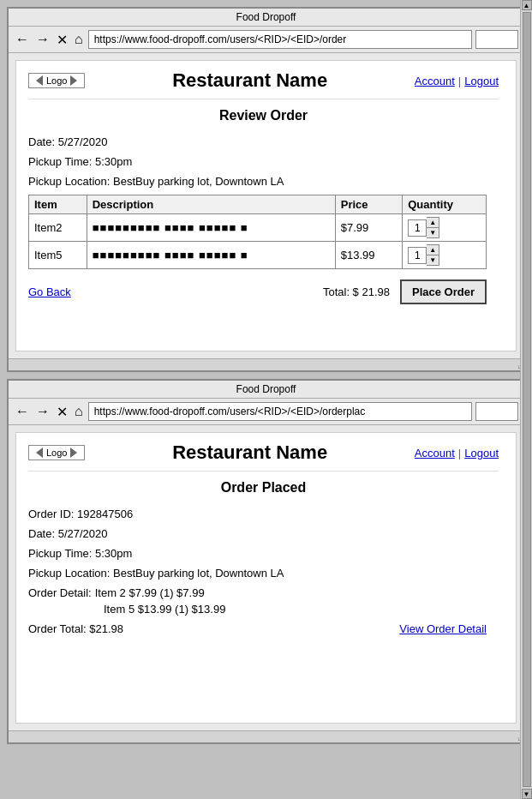 The image size is (532, 799). Describe the element at coordinates (457, 81) in the screenshot. I see `header-links-1: Account | Logout` at that location.